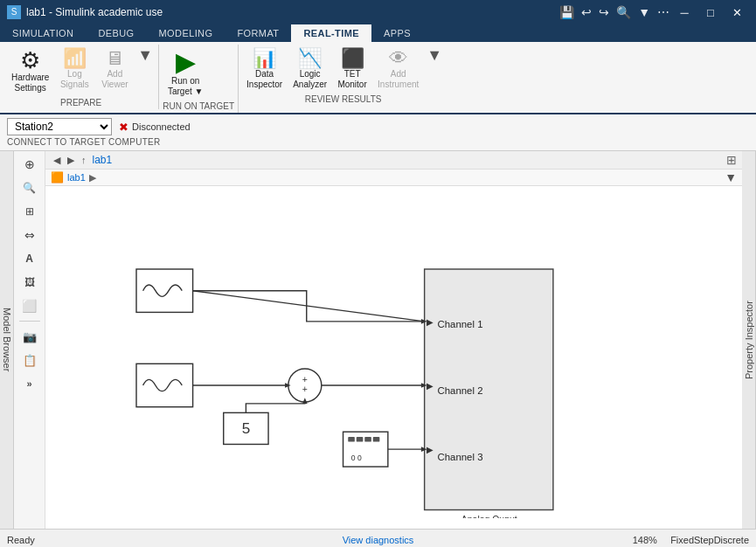 The width and height of the screenshot is (756, 547). I want to click on logic-analyzer-icon: 📉, so click(309, 59).